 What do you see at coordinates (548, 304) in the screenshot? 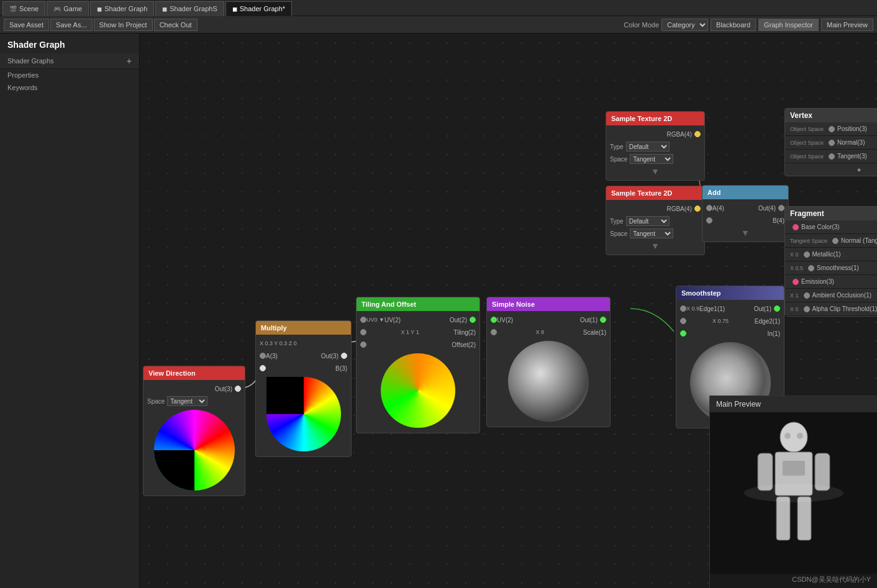
I see `noise-header: Simple Noise` at bounding box center [548, 304].